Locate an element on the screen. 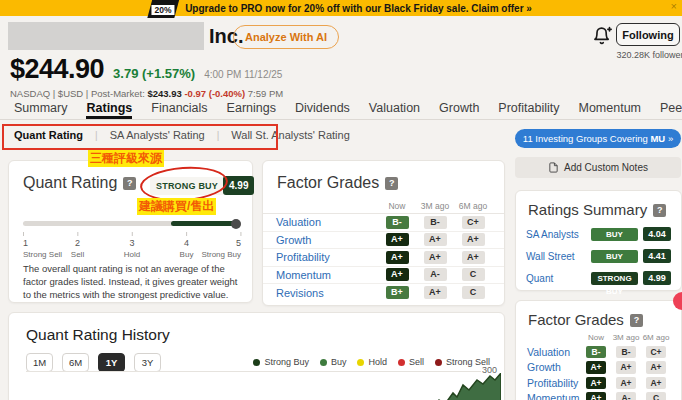  tab-dividends: Dividends is located at coordinates (322, 110).